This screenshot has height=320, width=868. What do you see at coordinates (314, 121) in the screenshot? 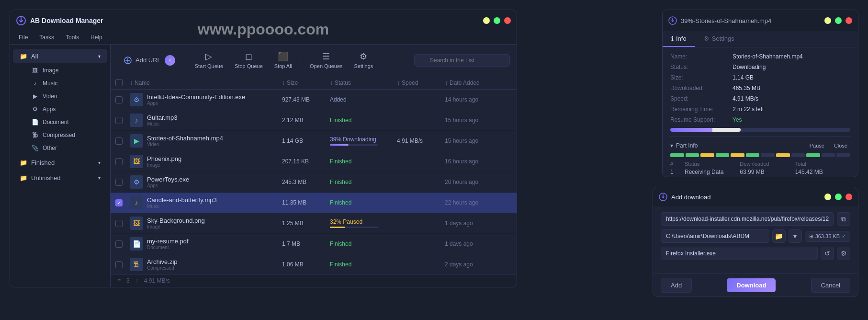
I see `table-row: ♪ Guitar.mp3 Music 2.12 MB Finished 15 h…` at bounding box center [314, 121].